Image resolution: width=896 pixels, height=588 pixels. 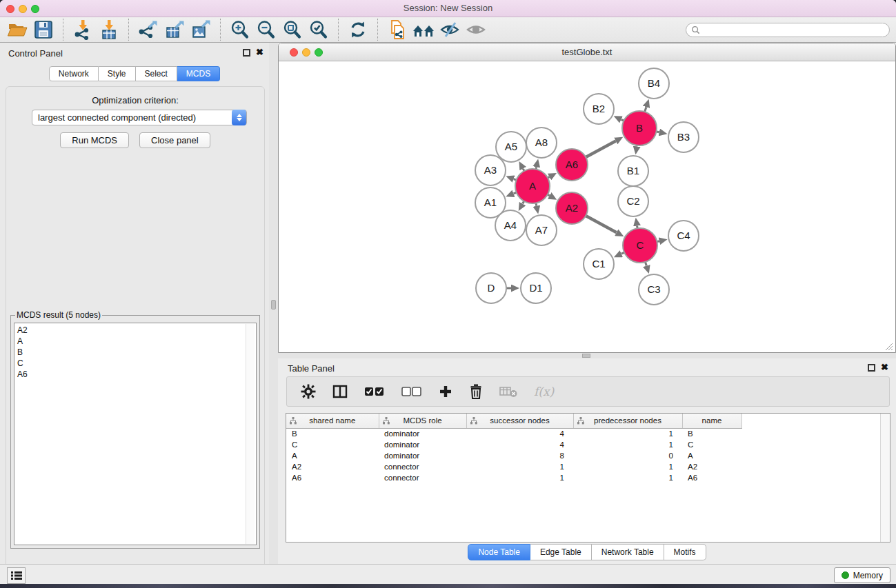 What do you see at coordinates (292, 30) in the screenshot?
I see `zoom-fit-icon` at bounding box center [292, 30].